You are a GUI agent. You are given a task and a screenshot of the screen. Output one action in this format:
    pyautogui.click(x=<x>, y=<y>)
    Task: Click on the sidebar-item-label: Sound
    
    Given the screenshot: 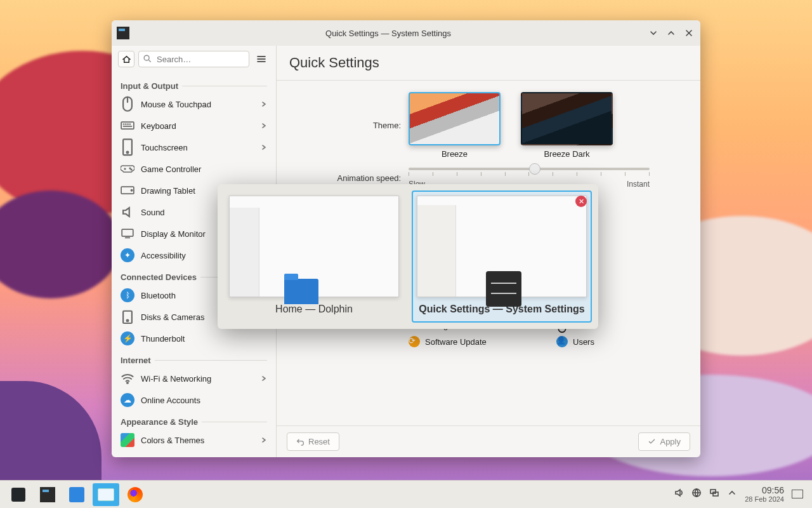 What is the action you would take?
    pyautogui.click(x=153, y=212)
    